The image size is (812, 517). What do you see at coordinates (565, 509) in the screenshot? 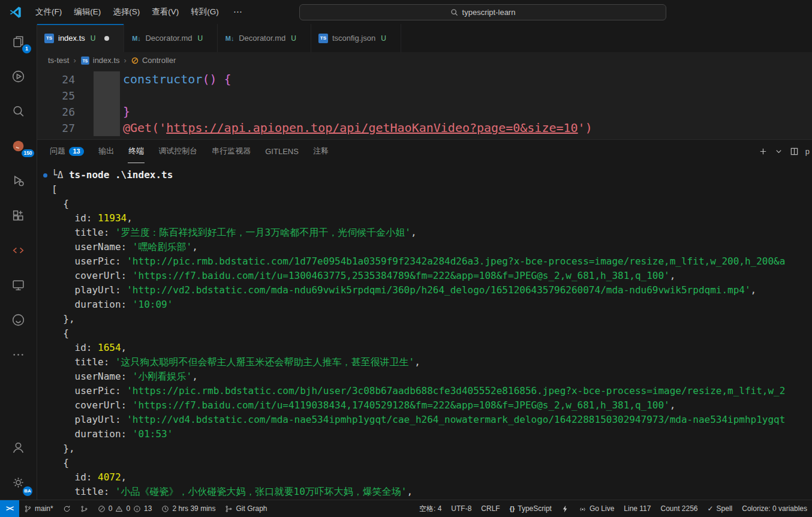
I see `bolt-button` at bounding box center [565, 509].